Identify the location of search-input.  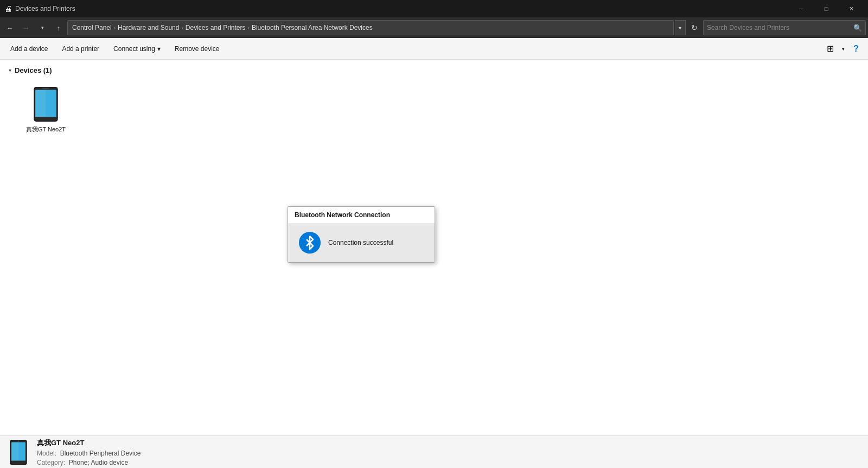
(780, 28).